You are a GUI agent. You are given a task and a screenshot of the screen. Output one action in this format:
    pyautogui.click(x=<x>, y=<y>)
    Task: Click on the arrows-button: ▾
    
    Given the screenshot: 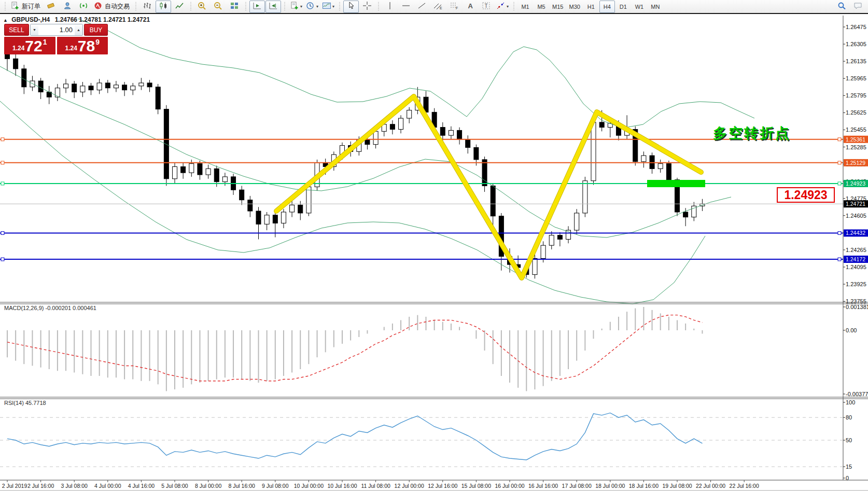 What is the action you would take?
    pyautogui.click(x=502, y=7)
    